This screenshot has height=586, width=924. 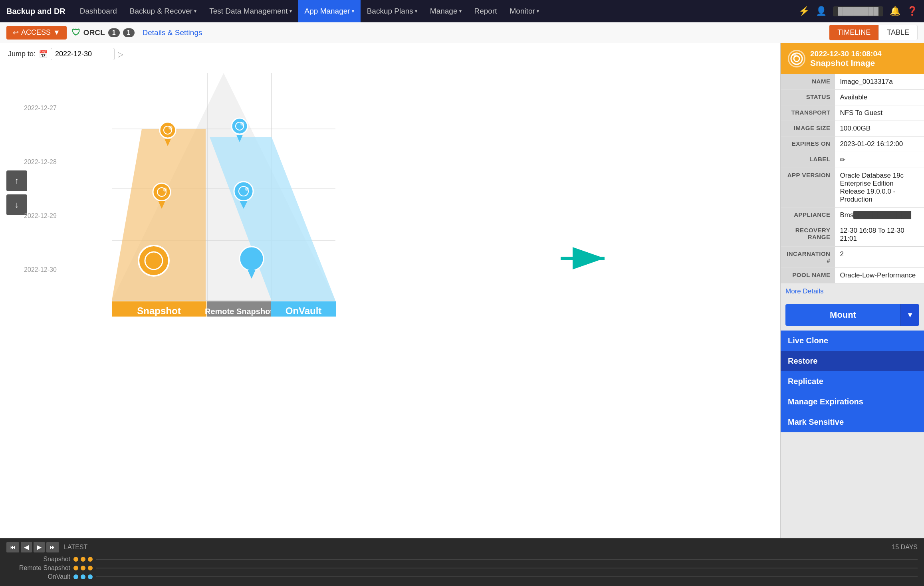 I want to click on scrubber-first-button: ⏮, so click(x=13, y=547).